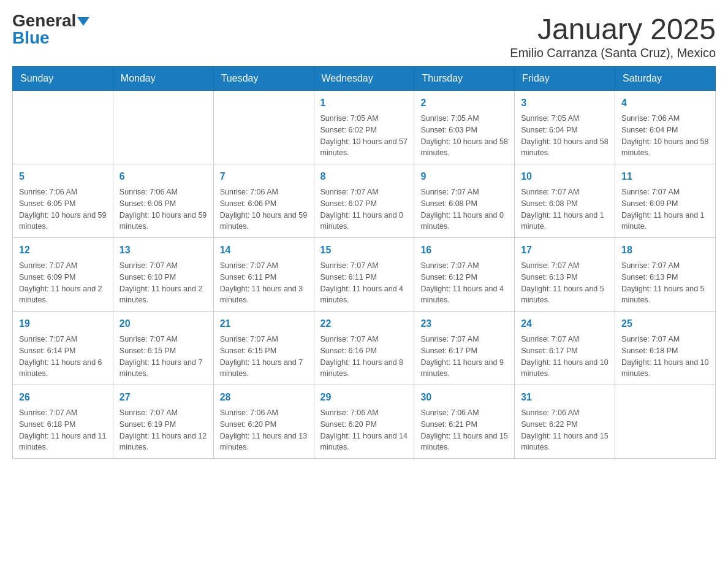 The image size is (728, 563). Describe the element at coordinates (364, 422) in the screenshot. I see `week-row-4: 26Sunrise: 7:07 AM Sunset: 6:18 PM Dayli…` at that location.